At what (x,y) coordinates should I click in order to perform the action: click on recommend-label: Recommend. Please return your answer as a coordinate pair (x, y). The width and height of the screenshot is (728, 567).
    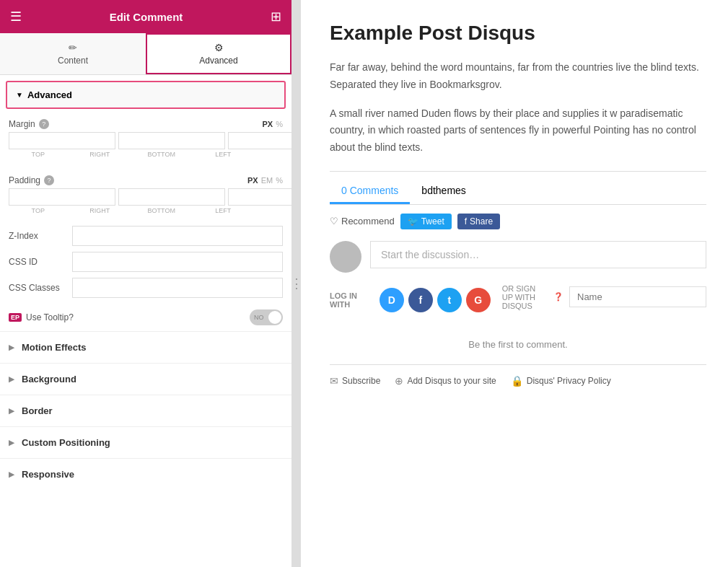
    Looking at the image, I should click on (368, 221).